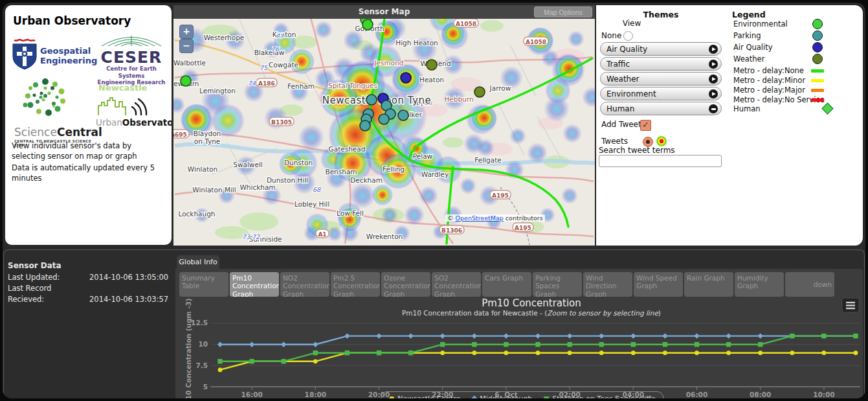  What do you see at coordinates (355, 284) in the screenshot?
I see `tab-pm2-5-concentration-graph: Pm2.5 Concentration Graph` at bounding box center [355, 284].